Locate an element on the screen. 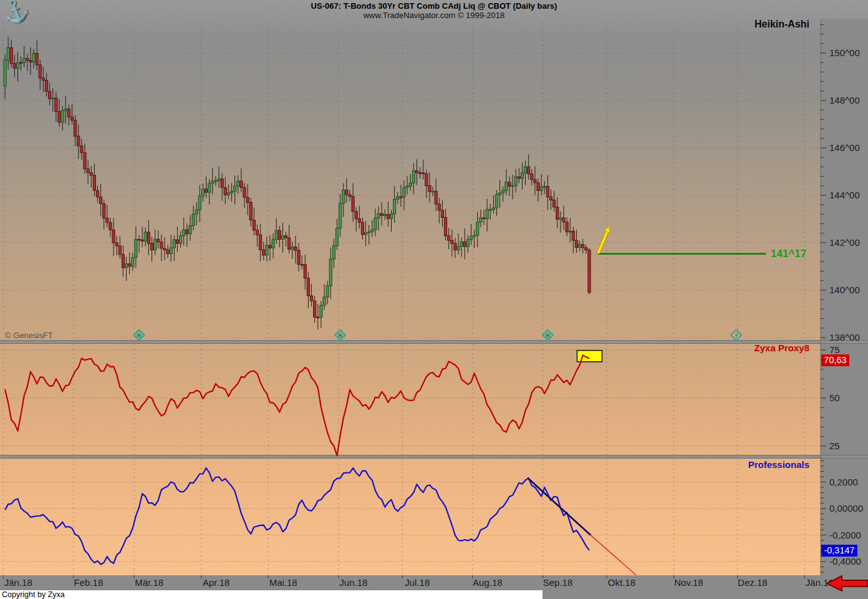 The width and height of the screenshot is (868, 599). proxy8-value-badge: 70,63 is located at coordinates (836, 361).